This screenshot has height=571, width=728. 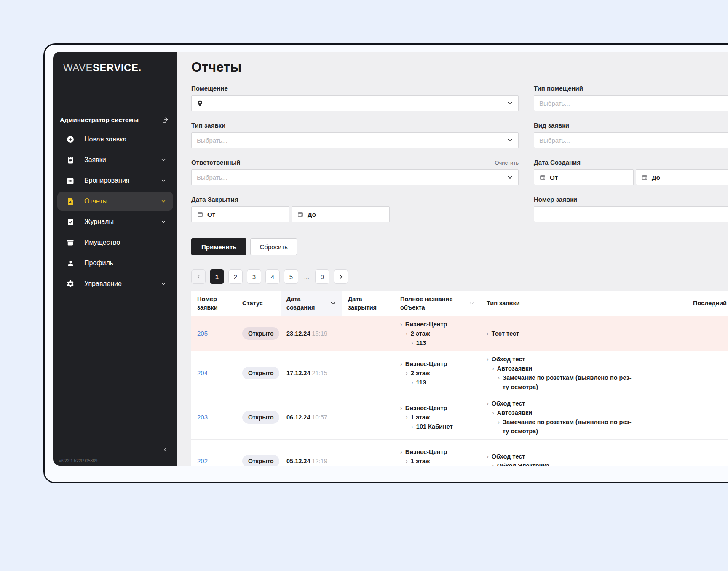 I want to click on sidebar-item-reports: Отчеты, so click(x=115, y=201).